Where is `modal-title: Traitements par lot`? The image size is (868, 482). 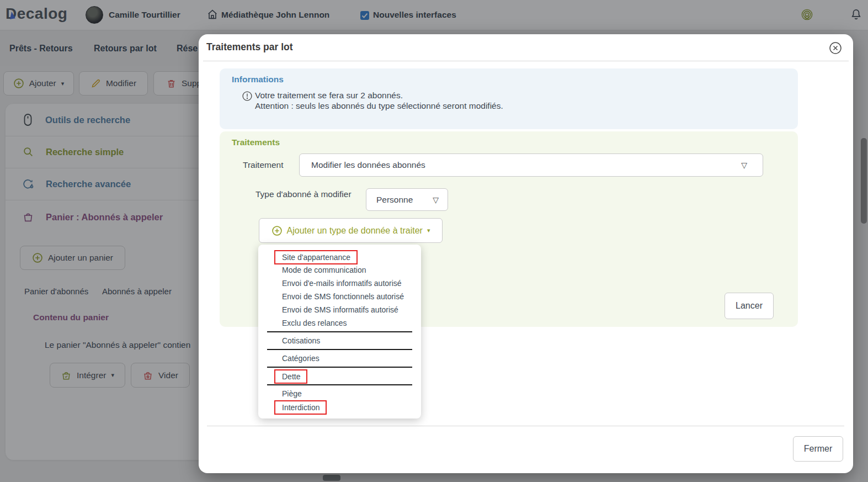 modal-title: Traitements par lot is located at coordinates (249, 47).